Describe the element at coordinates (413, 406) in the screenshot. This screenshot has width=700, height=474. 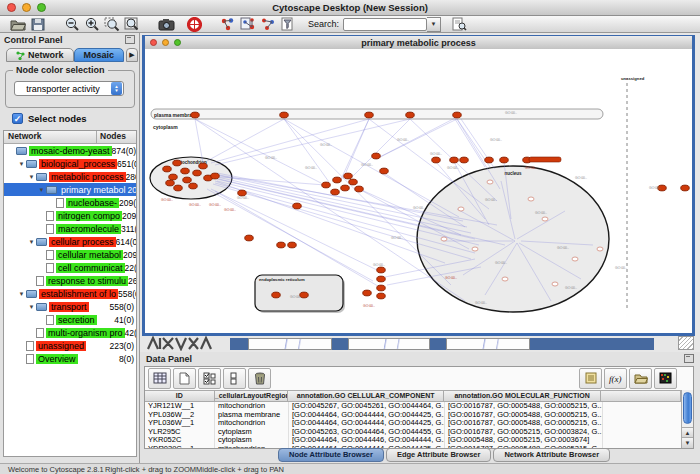
I see `table-row: YJR121W__1mitochondrion[GO:0045267, GO:0…` at that location.